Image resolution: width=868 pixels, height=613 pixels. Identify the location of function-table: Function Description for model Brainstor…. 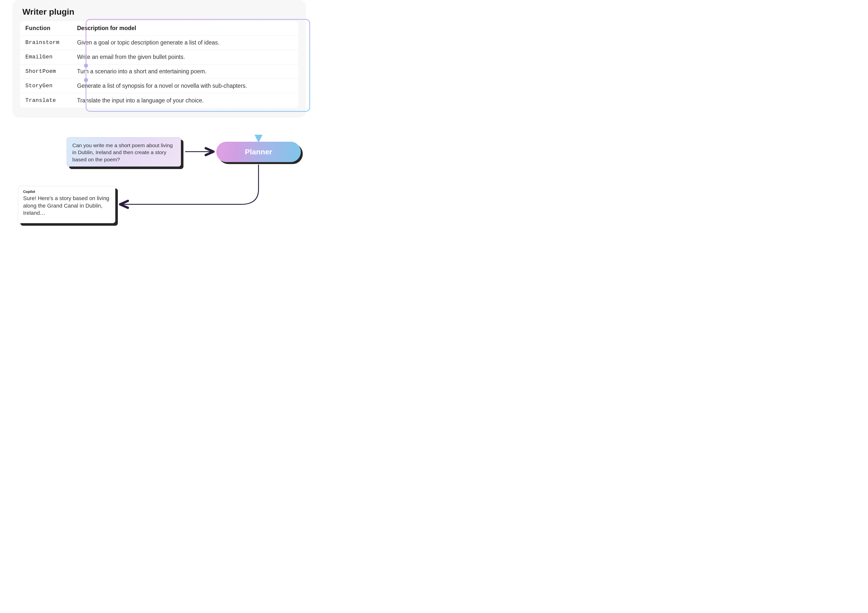
(159, 64).